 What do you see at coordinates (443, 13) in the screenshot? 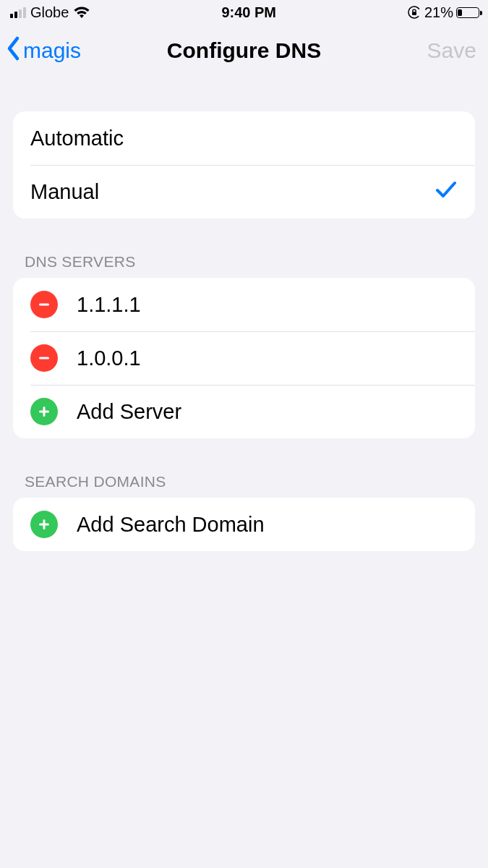
I see `status-bar-right: 21%` at bounding box center [443, 13].